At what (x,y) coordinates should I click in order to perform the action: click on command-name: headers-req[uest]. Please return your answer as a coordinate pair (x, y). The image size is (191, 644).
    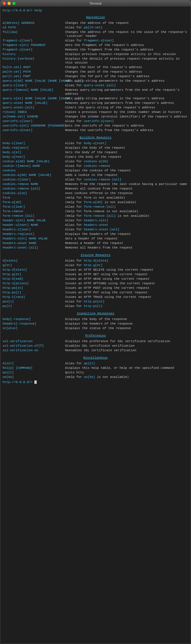
    Looking at the image, I should click on (34, 234).